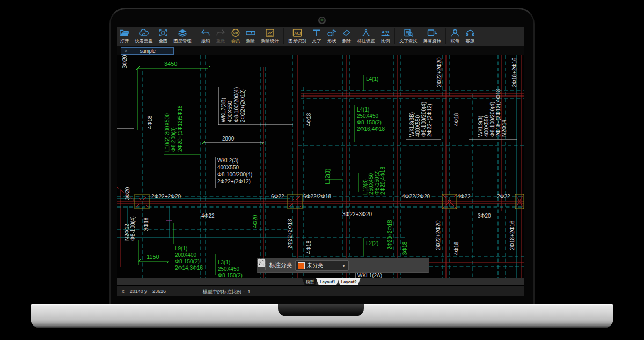  I want to click on svg-text: L10(2) 300X500, so click(167, 132).